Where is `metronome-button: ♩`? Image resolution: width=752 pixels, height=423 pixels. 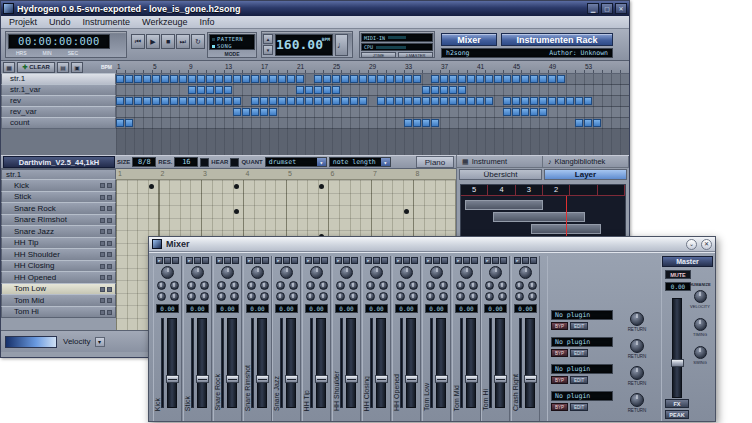
metronome-button: ♩ is located at coordinates (342, 45).